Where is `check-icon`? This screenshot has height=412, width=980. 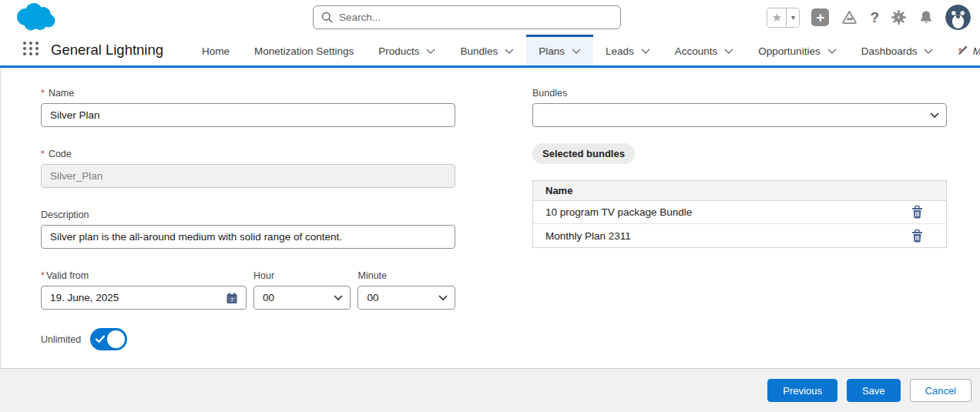
check-icon is located at coordinates (100, 339).